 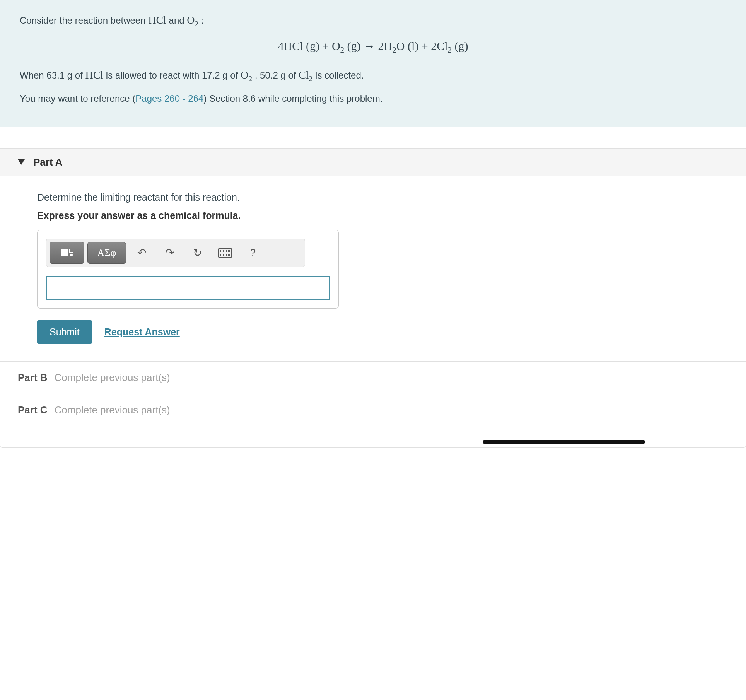 What do you see at coordinates (112, 410) in the screenshot?
I see `part-c-locked-msg: Complete previous part(s)` at bounding box center [112, 410].